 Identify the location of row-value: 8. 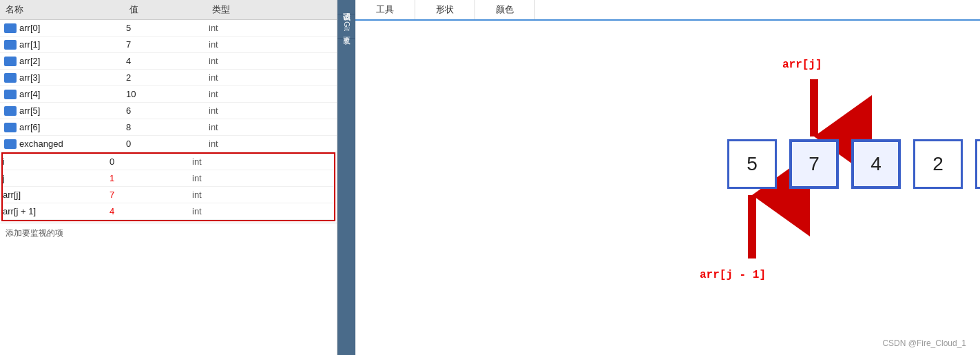
(167, 127).